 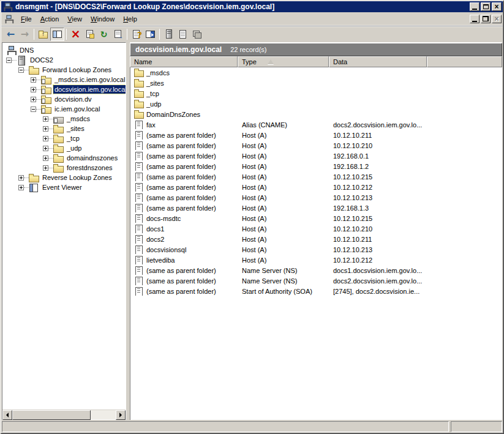 What do you see at coordinates (121, 415) in the screenshot?
I see `scroll-right-button` at bounding box center [121, 415].